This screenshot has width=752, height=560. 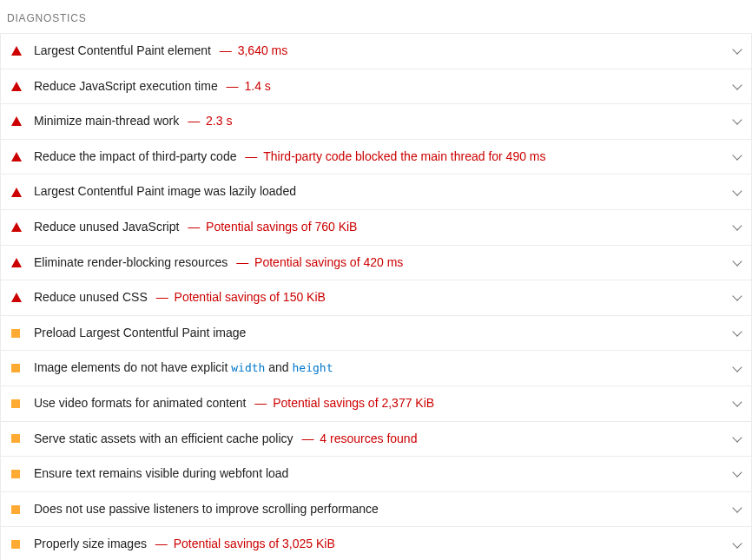 I want to click on audit-title: Use video formats for animated content —…, so click(x=377, y=404).